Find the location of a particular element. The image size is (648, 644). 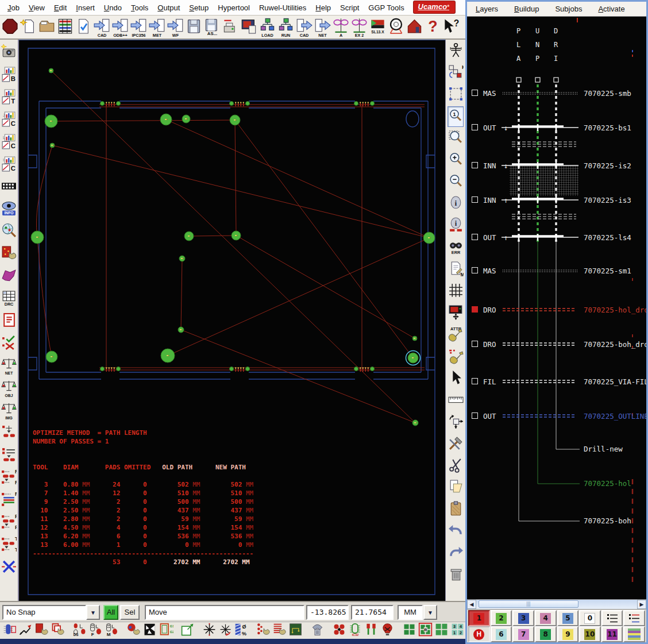

import-met-icon: MET is located at coordinates (157, 28).